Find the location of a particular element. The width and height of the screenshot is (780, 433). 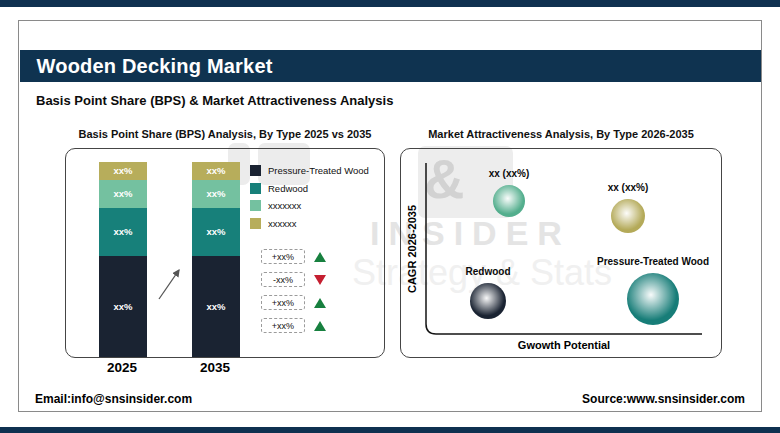

bps-legend: Pressure-Treated Wood Redwood xxxxxxx xx… is located at coordinates (310, 197).